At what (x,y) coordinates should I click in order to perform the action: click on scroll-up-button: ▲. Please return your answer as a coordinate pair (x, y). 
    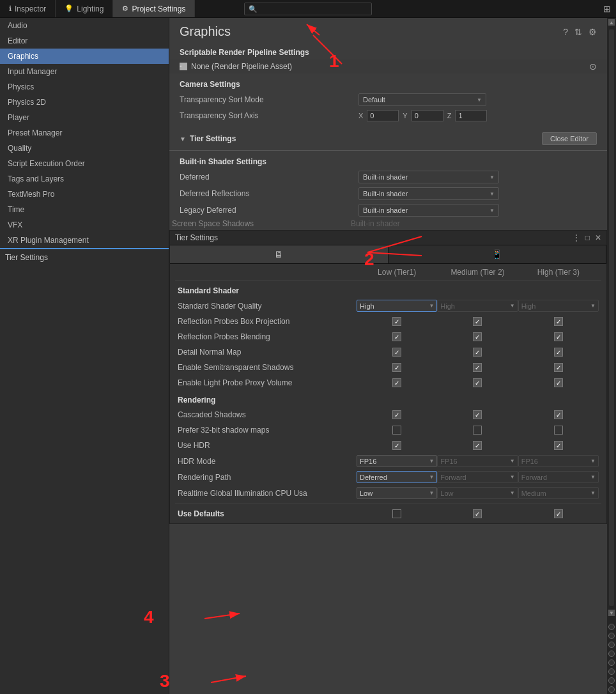
    Looking at the image, I should click on (612, 22).